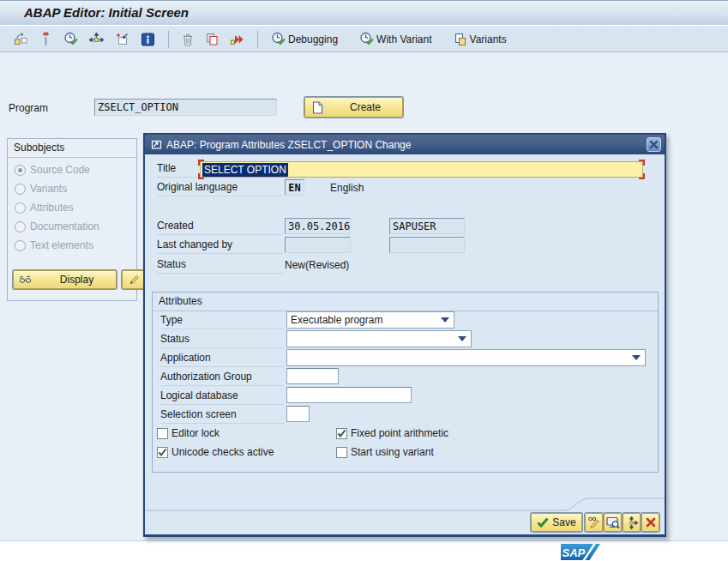  I want to click on window-titlebar: ABAP Editor: Initial Screen, so click(364, 13).